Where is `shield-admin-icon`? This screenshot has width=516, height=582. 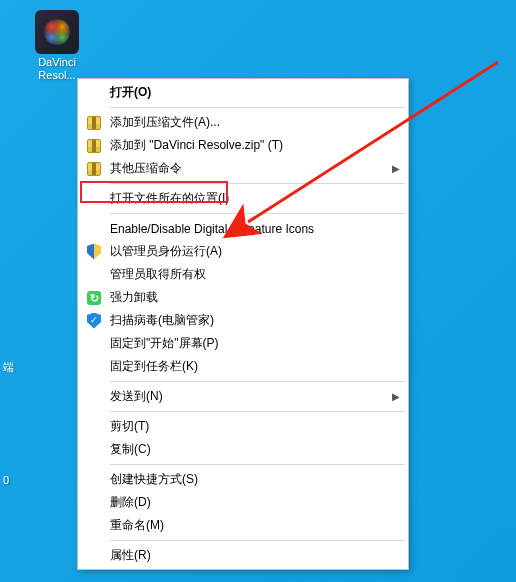 shield-admin-icon is located at coordinates (94, 252).